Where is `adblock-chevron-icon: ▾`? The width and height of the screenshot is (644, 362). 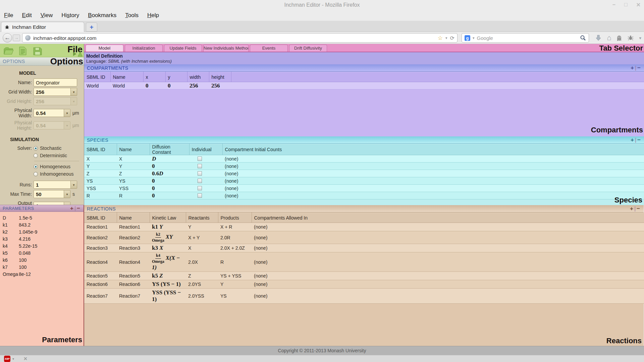 adblock-chevron-icon: ▾ is located at coordinates (13, 359).